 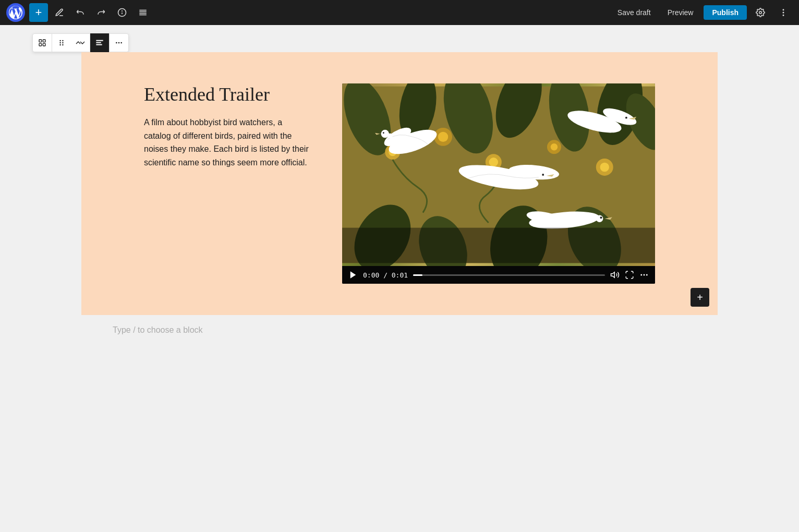 What do you see at coordinates (122, 13) in the screenshot?
I see `details-button` at bounding box center [122, 13].